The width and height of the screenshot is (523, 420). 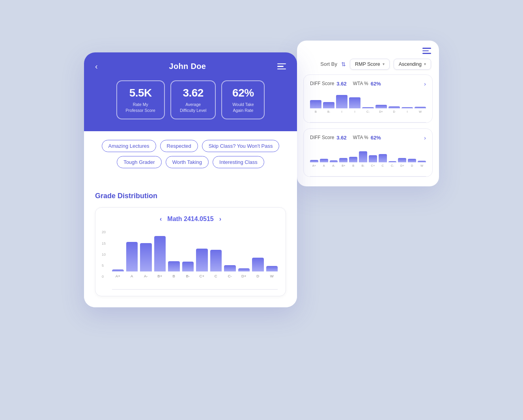 I want to click on bar-label: A-, so click(x=146, y=276).